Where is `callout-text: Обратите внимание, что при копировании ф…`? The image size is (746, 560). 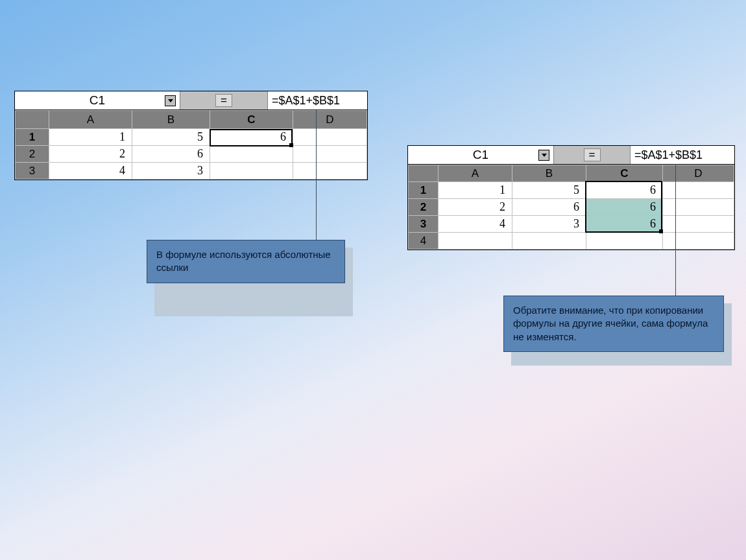 callout-text: Обратите внимание, что при копировании ф… is located at coordinates (610, 323).